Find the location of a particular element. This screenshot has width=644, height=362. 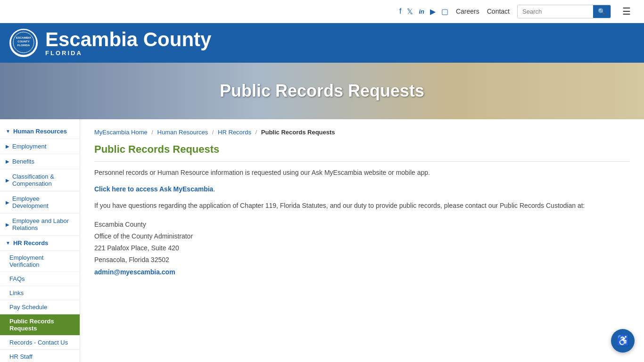

logo: ESCAMBIA COUNTY FLORIDA is located at coordinates (24, 43).